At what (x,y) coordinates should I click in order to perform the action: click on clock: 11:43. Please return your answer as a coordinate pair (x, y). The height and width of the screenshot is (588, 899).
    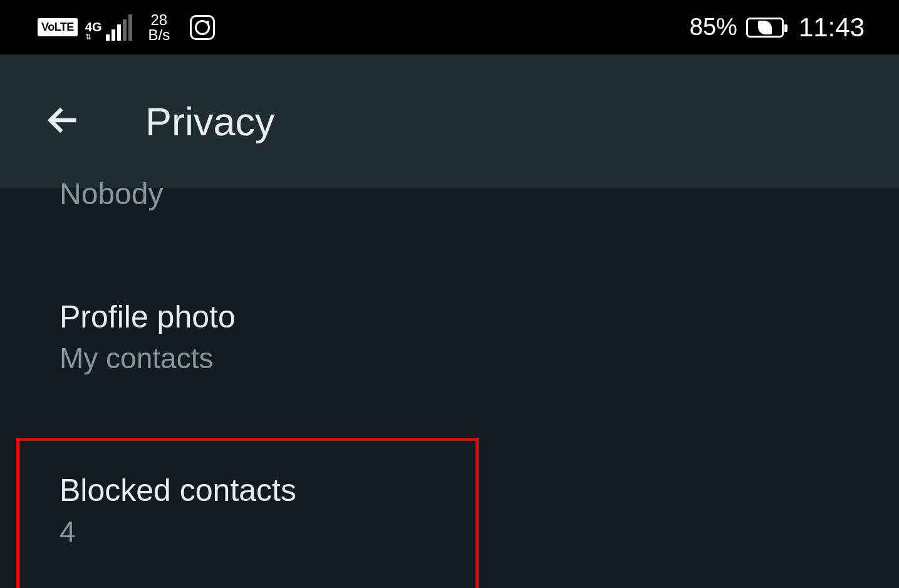
    Looking at the image, I should click on (832, 28).